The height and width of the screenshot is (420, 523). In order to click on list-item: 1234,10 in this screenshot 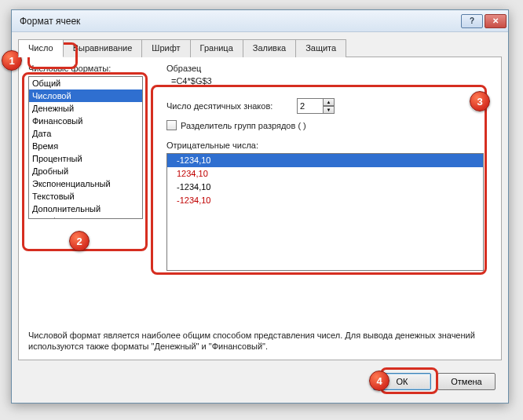, I will do `click(325, 174)`.